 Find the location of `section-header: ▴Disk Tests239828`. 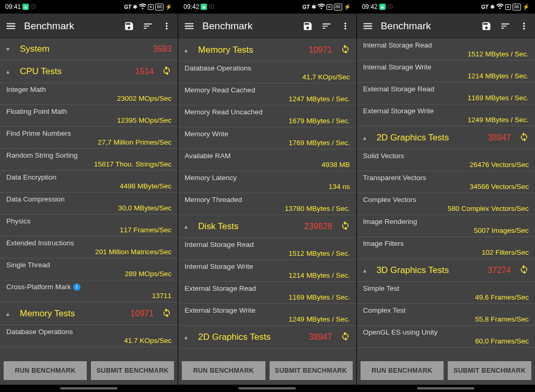

section-header: ▴Disk Tests239828 is located at coordinates (267, 227).